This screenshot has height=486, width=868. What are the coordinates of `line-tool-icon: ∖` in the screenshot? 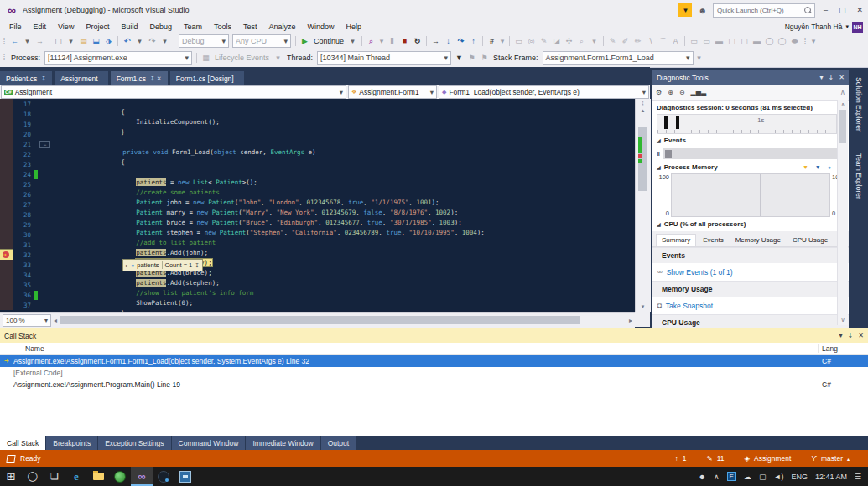 It's located at (651, 41).